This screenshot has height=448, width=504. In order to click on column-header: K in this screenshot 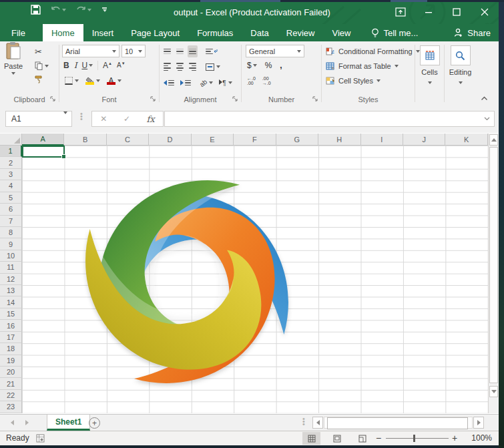, I will do `click(466, 140)`.